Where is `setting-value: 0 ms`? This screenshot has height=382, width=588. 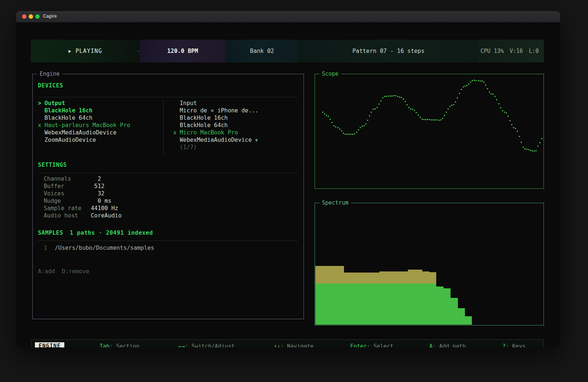
setting-value: 0 ms is located at coordinates (101, 201).